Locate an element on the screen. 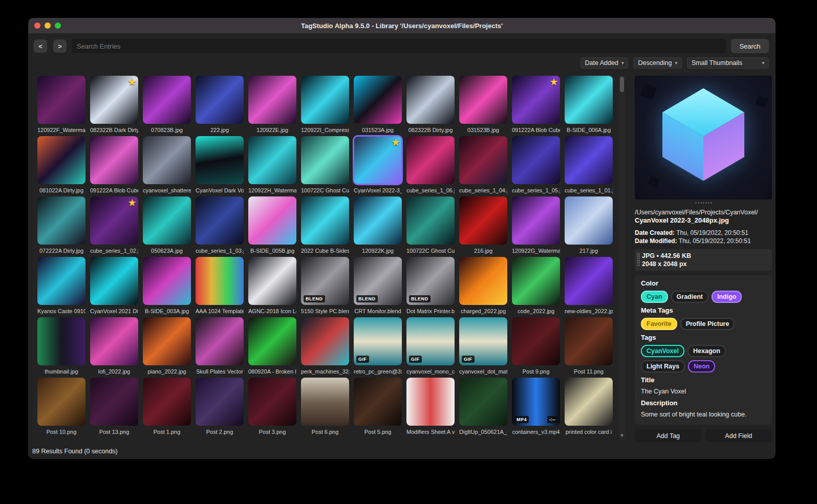 Image resolution: width=817 pixels, height=504 pixels. forward-button: > is located at coordinates (60, 46).